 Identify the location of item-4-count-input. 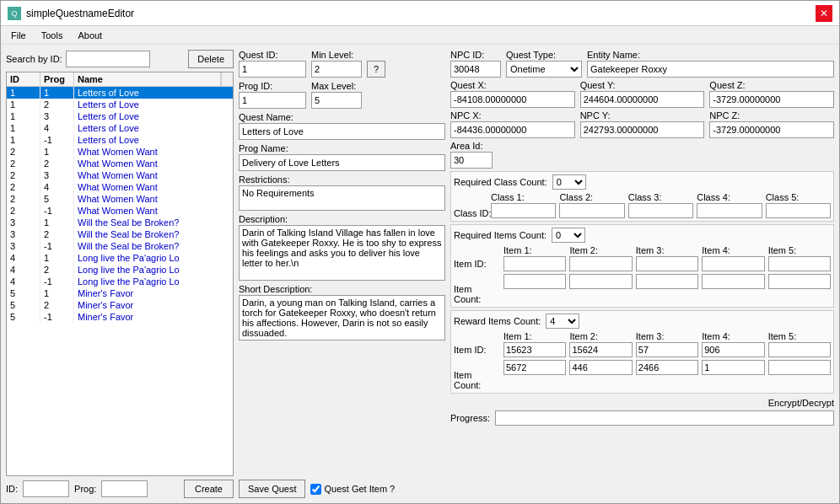
(733, 281).